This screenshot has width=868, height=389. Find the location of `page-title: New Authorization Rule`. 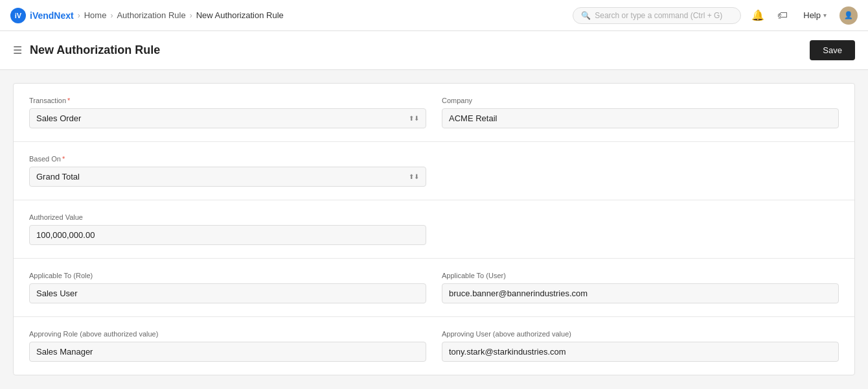

page-title: New Authorization Rule is located at coordinates (95, 51).